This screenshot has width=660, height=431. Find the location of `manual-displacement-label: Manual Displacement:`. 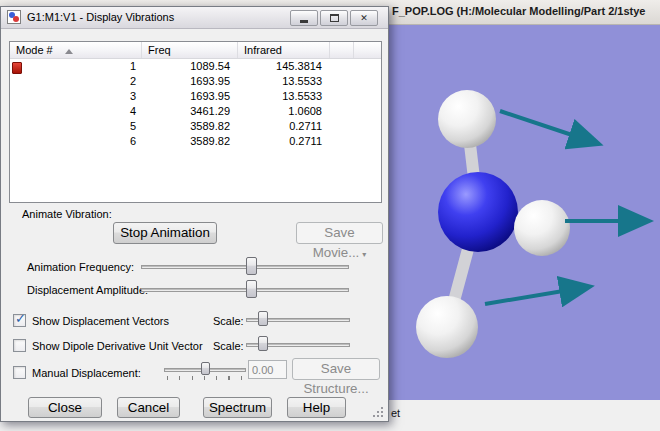

manual-displacement-label: Manual Displacement: is located at coordinates (86, 373).